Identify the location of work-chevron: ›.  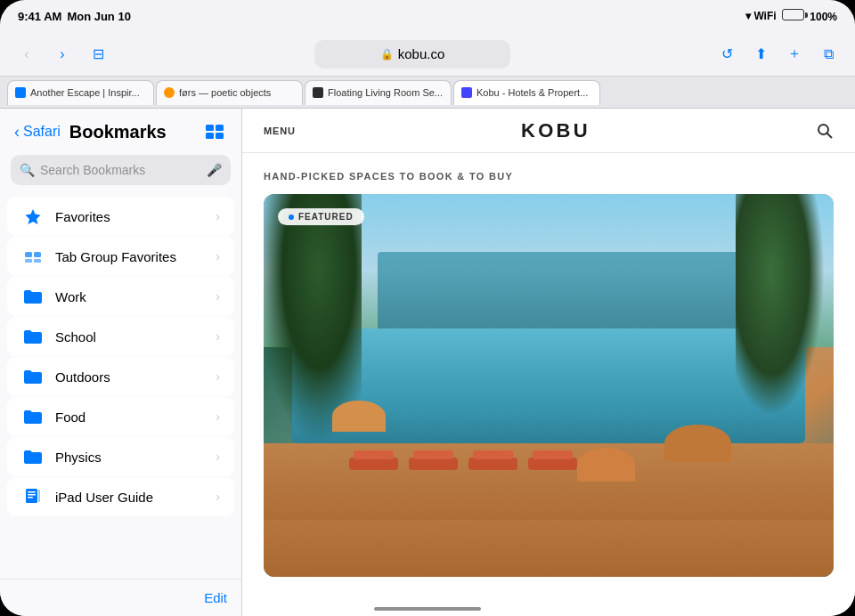
(217, 296).